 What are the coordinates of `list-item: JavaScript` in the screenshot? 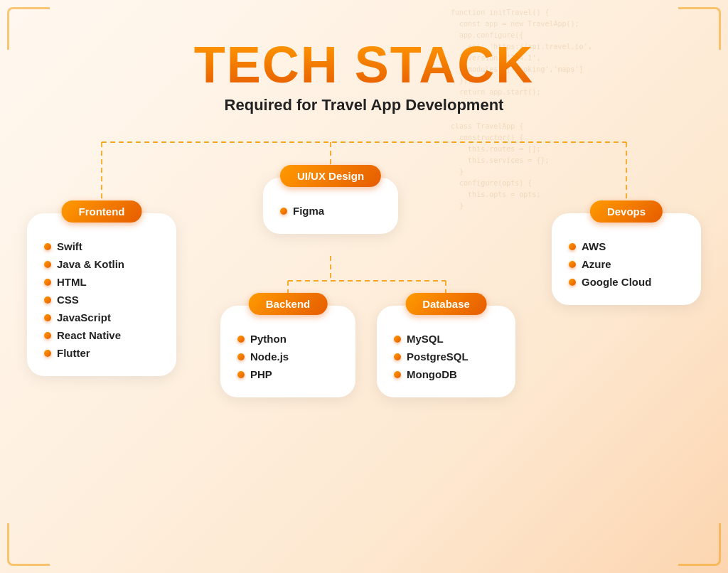 It's located at (102, 317).